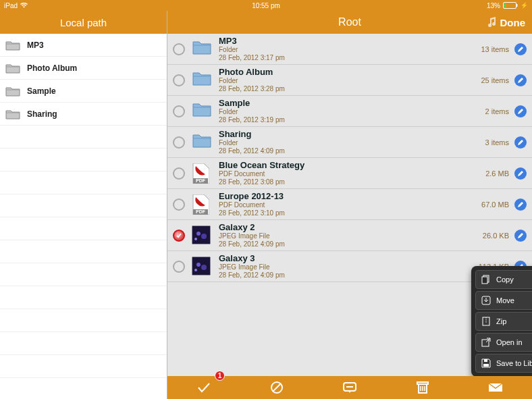 The image size is (532, 399). I want to click on openin-icon, so click(486, 342).